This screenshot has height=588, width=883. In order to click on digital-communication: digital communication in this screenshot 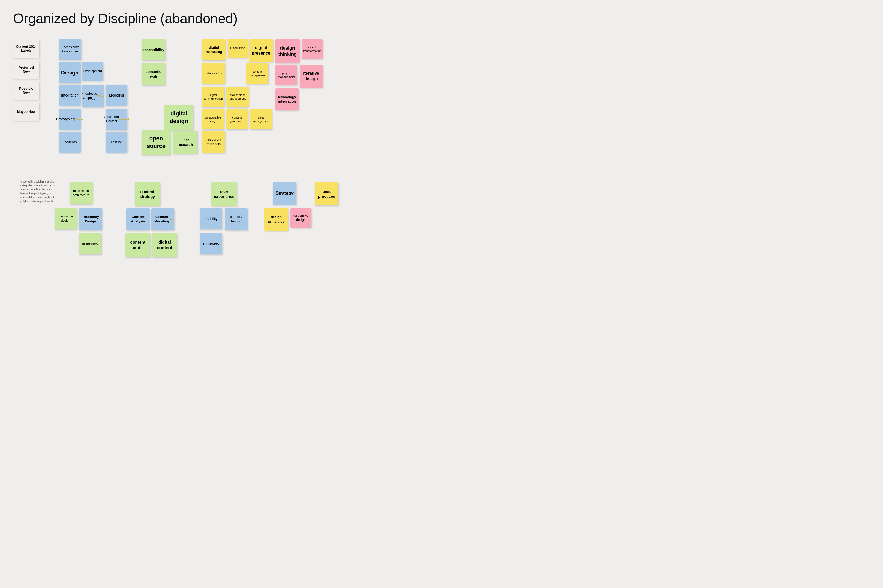, I will do `click(213, 97)`.